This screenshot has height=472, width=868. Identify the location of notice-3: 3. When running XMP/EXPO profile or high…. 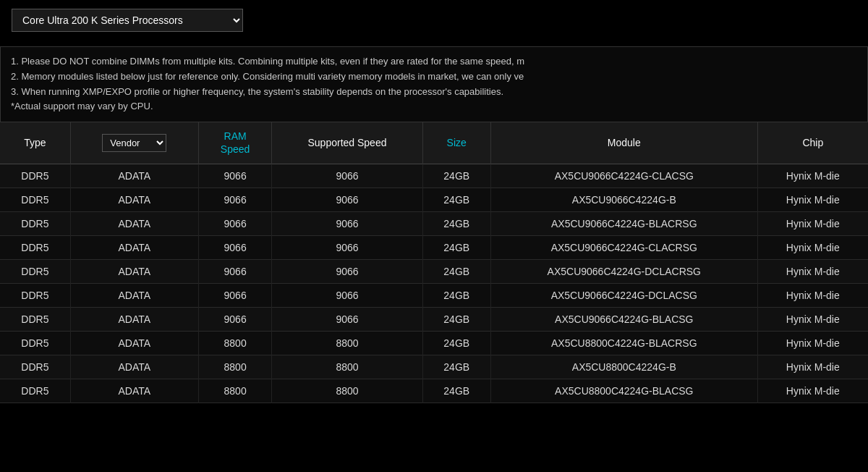
(434, 93).